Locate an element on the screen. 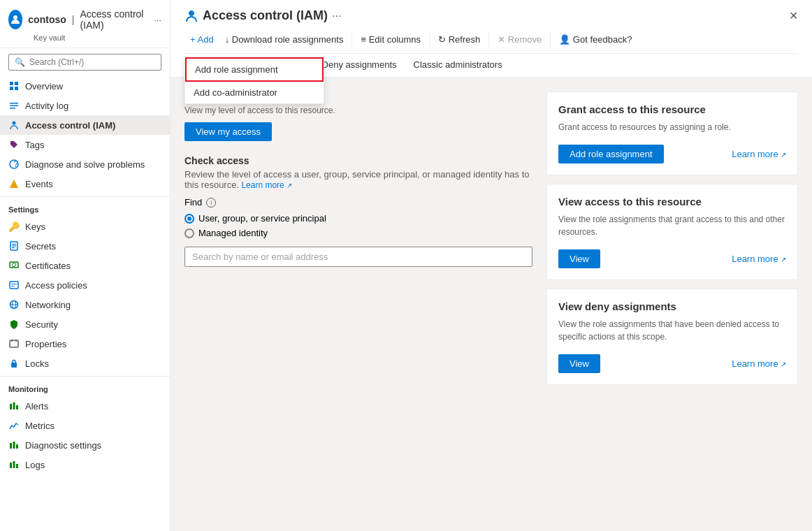  keys-icon: 🔑 is located at coordinates (14, 226).